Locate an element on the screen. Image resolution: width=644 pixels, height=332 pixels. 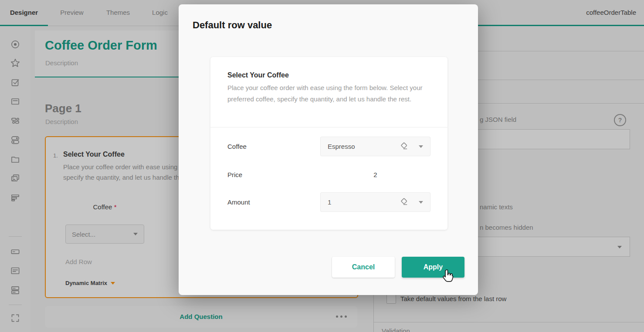
cancel-button: Cancel is located at coordinates (363, 267).